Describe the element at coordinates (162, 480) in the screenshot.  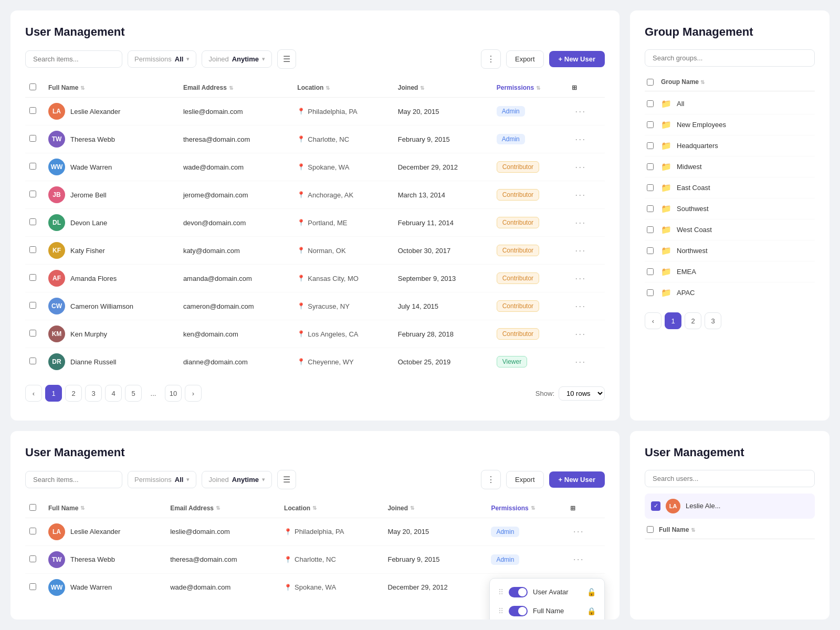
I see `permissions-filter-bottom: Permissions All ▾` at that location.